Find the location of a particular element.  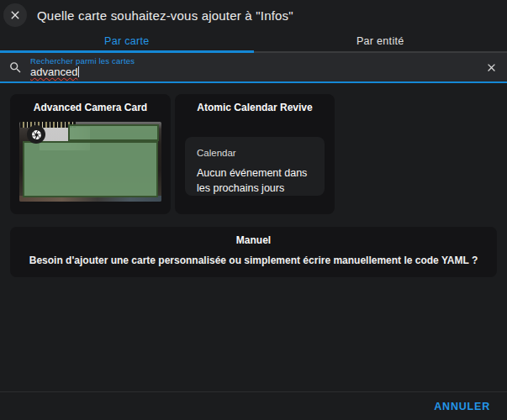

manual-card-description: Besoin d'ajouter une carte personnalisée… is located at coordinates (254, 260).